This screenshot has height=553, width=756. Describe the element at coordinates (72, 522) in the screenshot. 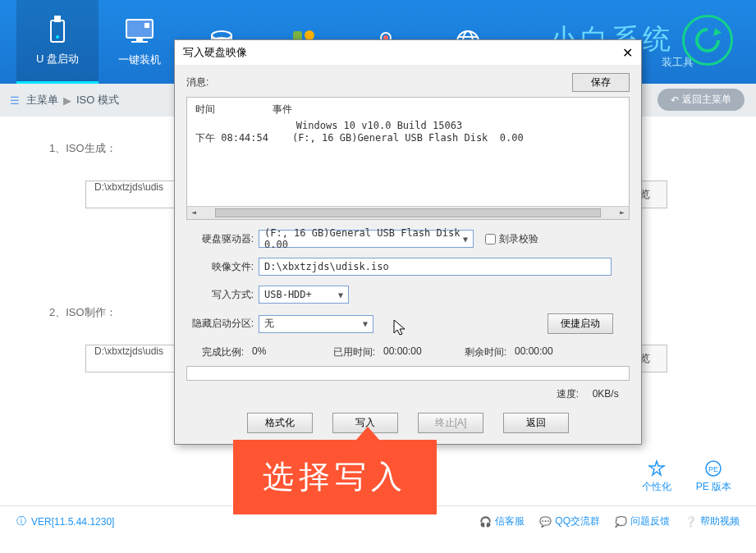

I see `version-label: VER[11.5.44.1230]` at that location.